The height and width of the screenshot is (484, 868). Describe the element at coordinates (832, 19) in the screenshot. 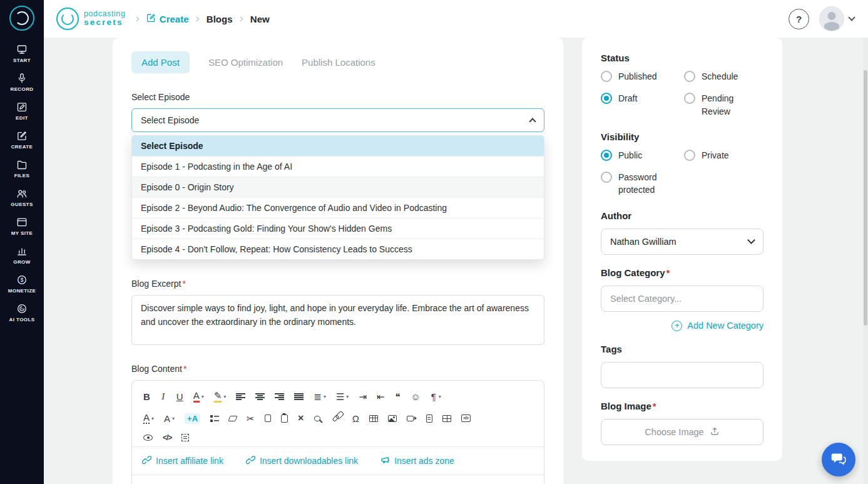

I see `avatar` at that location.